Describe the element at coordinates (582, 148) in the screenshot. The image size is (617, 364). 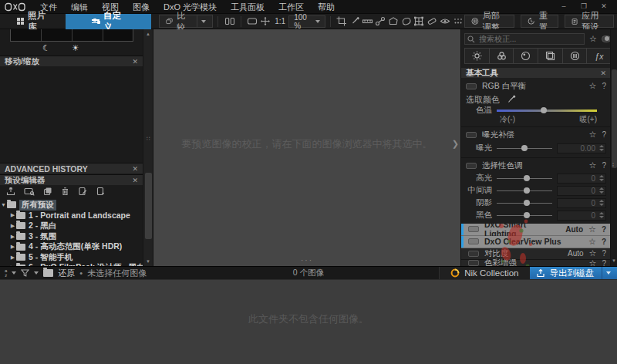
I see `exposure-value-field: 0.00` at that location.